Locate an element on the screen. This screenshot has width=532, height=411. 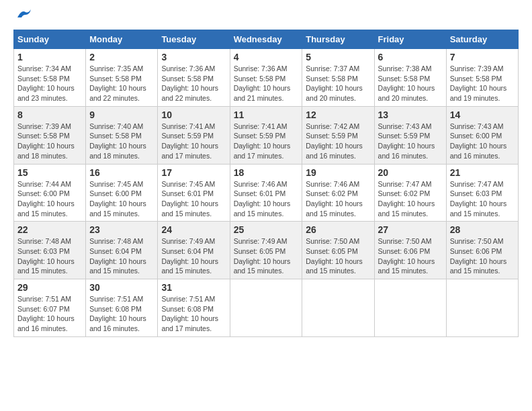
day-info: Sunrise: 7:37 AMSunset: 5:58 PMDaylight:… is located at coordinates (338, 83).